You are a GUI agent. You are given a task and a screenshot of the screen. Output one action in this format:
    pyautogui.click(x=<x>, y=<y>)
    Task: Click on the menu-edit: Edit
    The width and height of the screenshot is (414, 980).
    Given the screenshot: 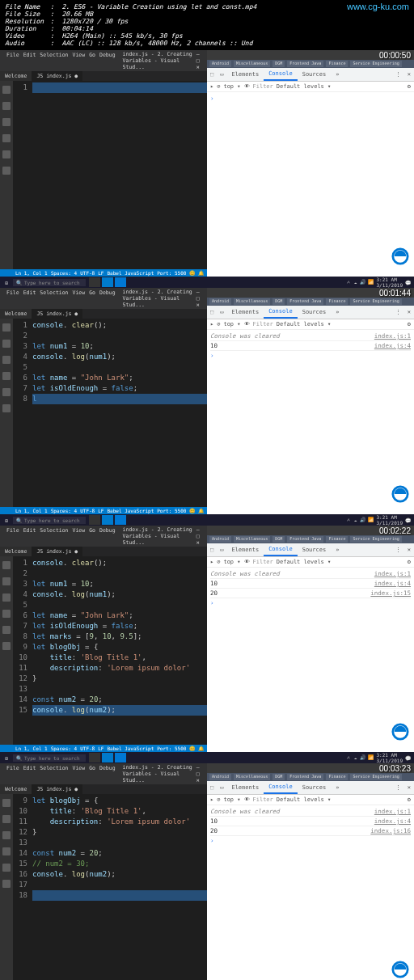 What is the action you would take?
    pyautogui.click(x=30, y=293)
    